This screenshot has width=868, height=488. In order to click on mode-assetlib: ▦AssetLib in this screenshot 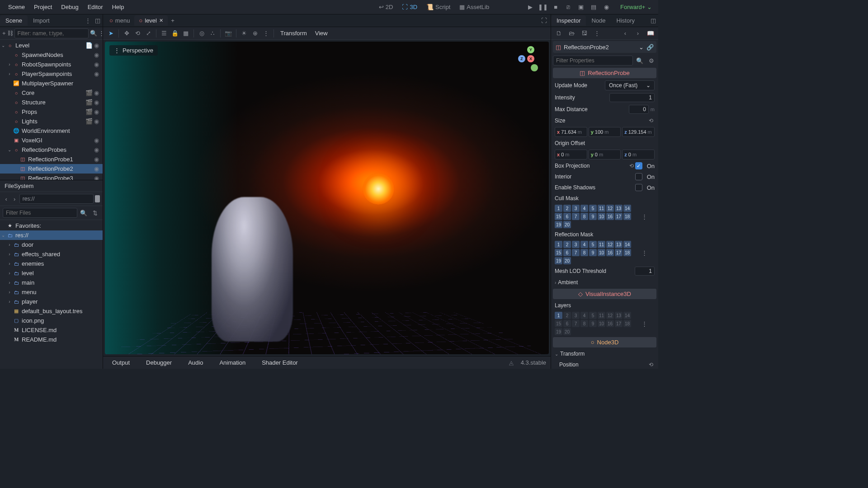, I will do `click(474, 7)`.